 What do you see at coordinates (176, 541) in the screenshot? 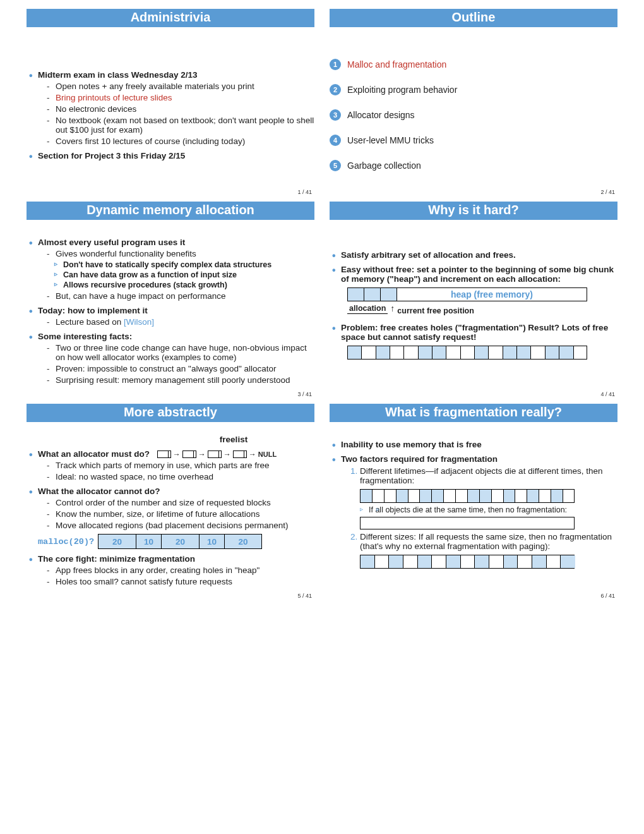
I see `malloc-diagram: malloc(20)? 2010201020` at bounding box center [176, 541].